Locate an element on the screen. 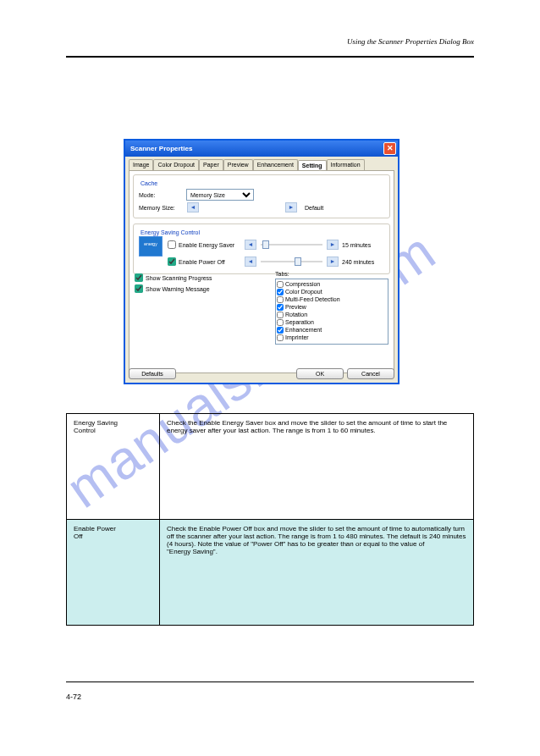 This screenshot has height=756, width=540. tabs-item-compression is located at coordinates (280, 284).